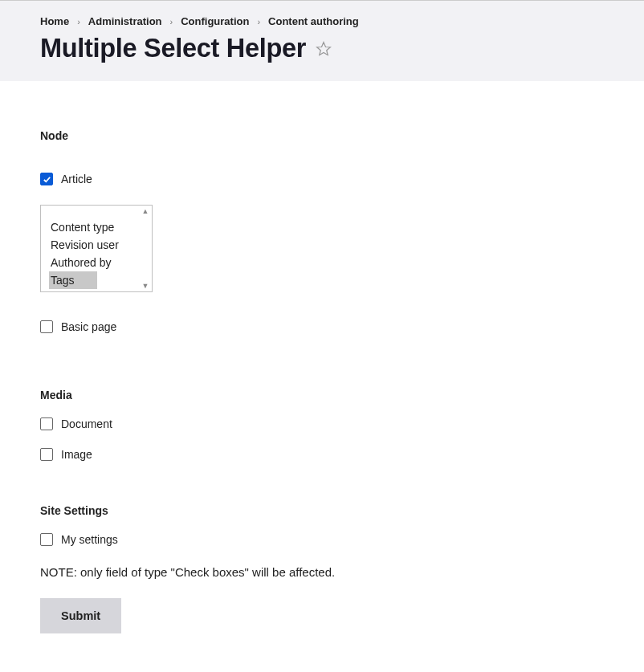  I want to click on checkbox-image, so click(47, 454).